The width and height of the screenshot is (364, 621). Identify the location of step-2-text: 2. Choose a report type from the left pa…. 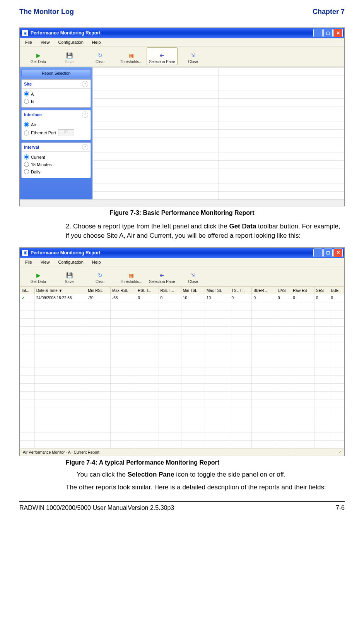
(205, 231).